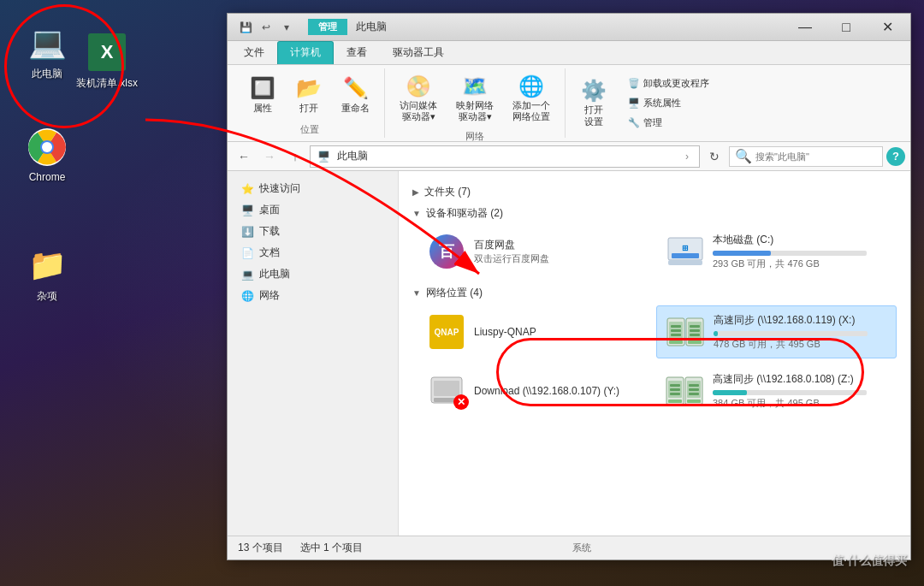  Describe the element at coordinates (790, 393) in the screenshot. I see `z-drive-bar-container` at that location.